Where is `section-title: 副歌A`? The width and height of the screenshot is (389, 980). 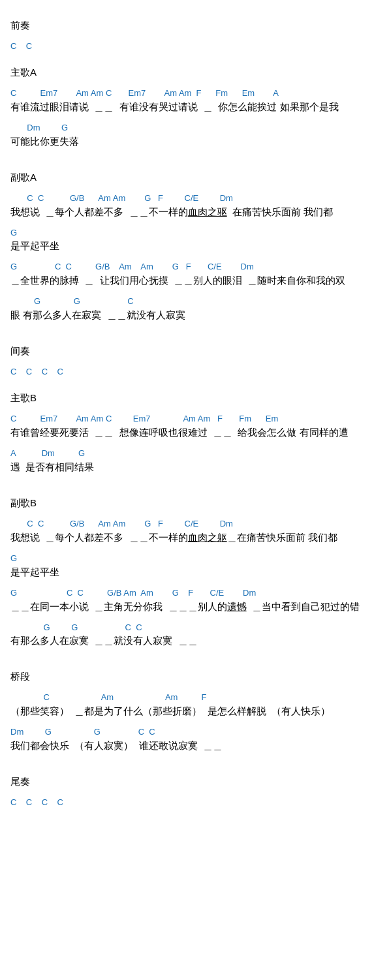
section-title: 副歌A is located at coordinates (194, 177).